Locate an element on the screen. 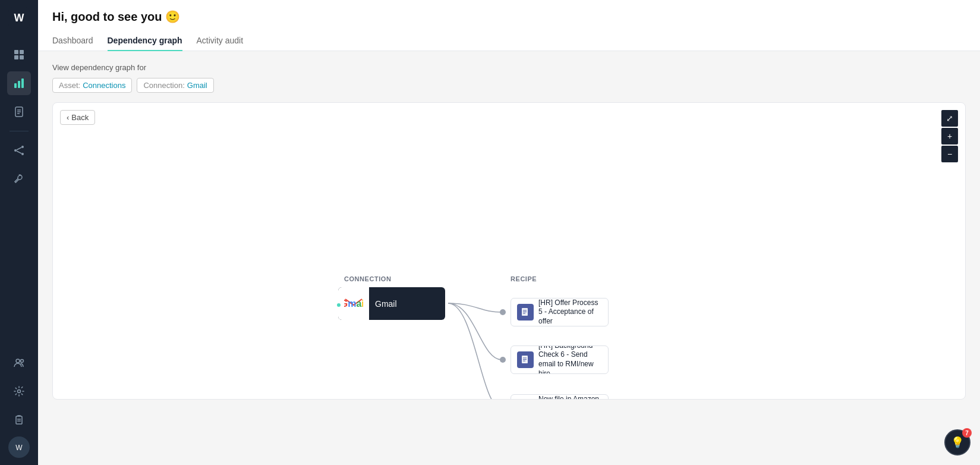 This screenshot has height=465, width=980. gmail-icon-area: Gmail is located at coordinates (354, 303).